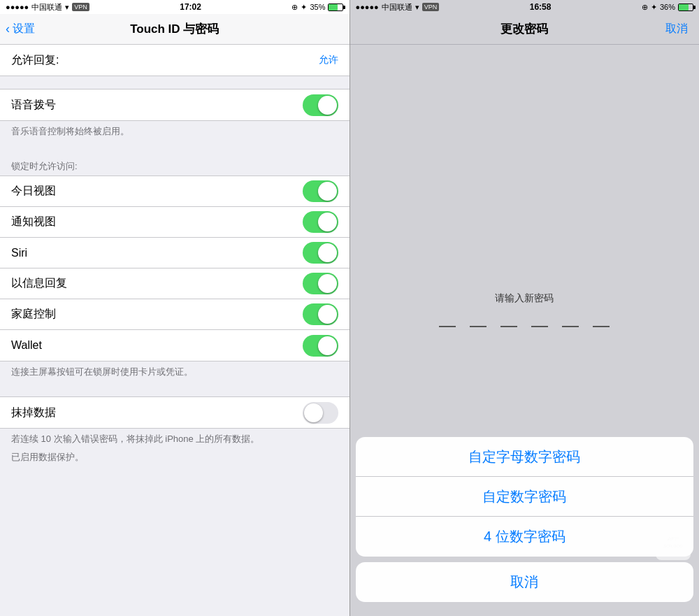 This screenshot has height=616, width=699. What do you see at coordinates (320, 192) in the screenshot?
I see `today-view-toggle` at bounding box center [320, 192].